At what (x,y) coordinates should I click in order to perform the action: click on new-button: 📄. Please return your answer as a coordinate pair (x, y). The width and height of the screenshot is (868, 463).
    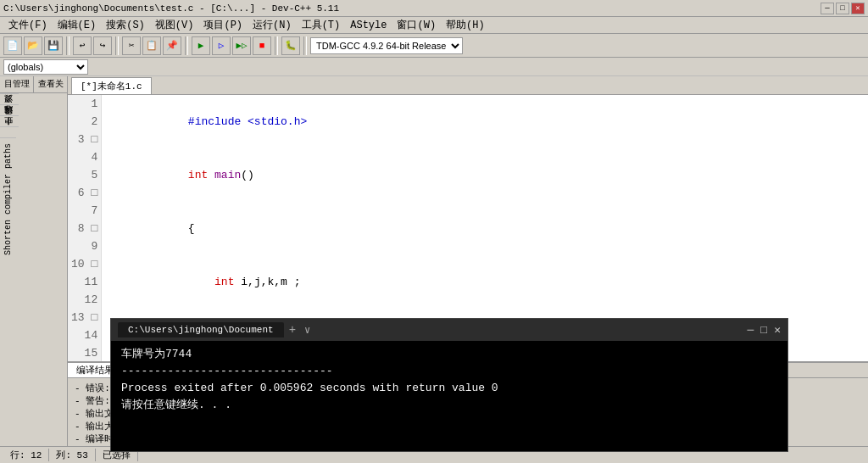
    Looking at the image, I should click on (13, 46).